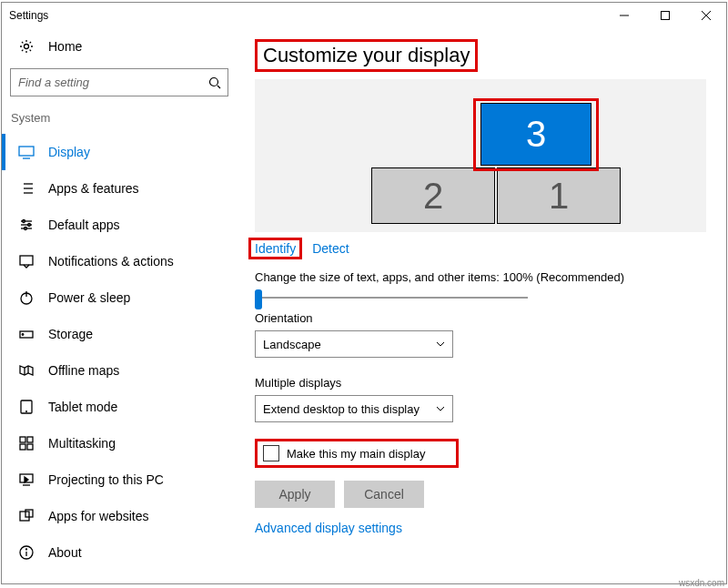 This screenshot has height=588, width=728. What do you see at coordinates (29, 15) in the screenshot?
I see `window-title: Settings` at bounding box center [29, 15].